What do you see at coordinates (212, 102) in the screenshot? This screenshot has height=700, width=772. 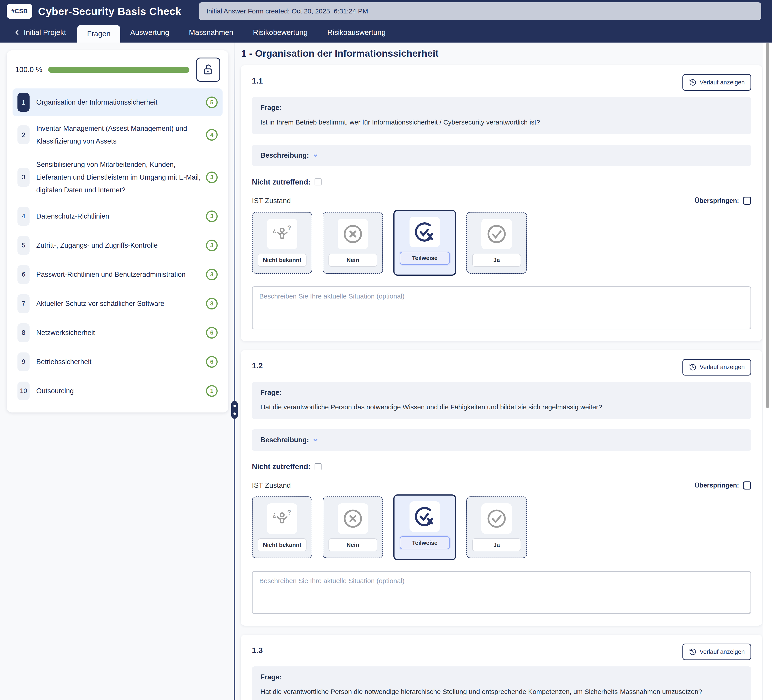 I see `sidebar-item-count-badge: 5` at bounding box center [212, 102].